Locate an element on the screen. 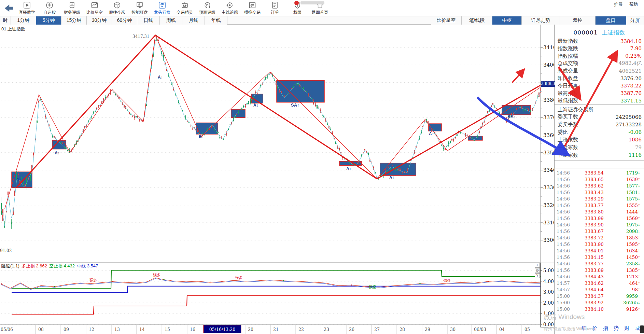  subchart-tool-add: + is located at coordinates (537, 265).